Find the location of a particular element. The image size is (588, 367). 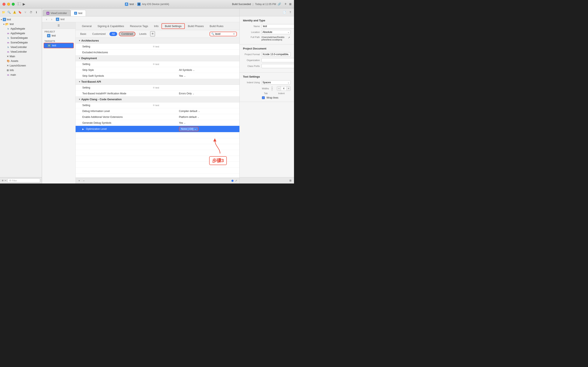

debug-info-target is located at coordinates (164, 111).